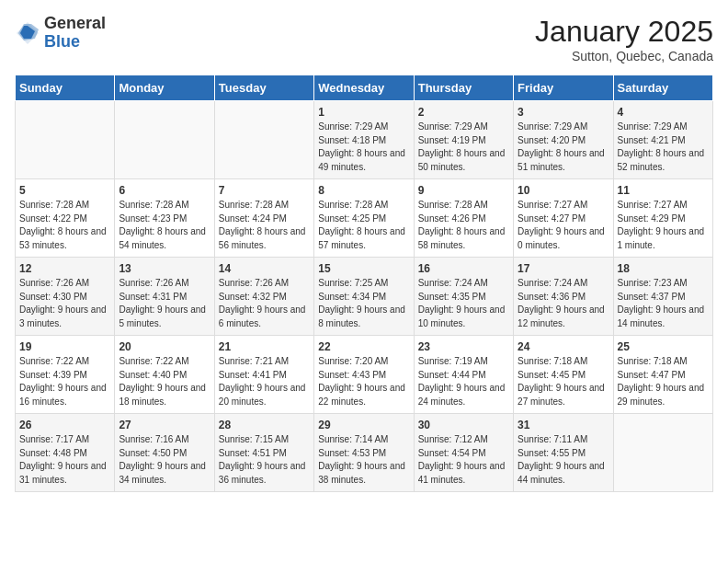 Image resolution: width=728 pixels, height=563 pixels. Describe the element at coordinates (663, 88) in the screenshot. I see `weekday-header-saturday: Saturday` at that location.